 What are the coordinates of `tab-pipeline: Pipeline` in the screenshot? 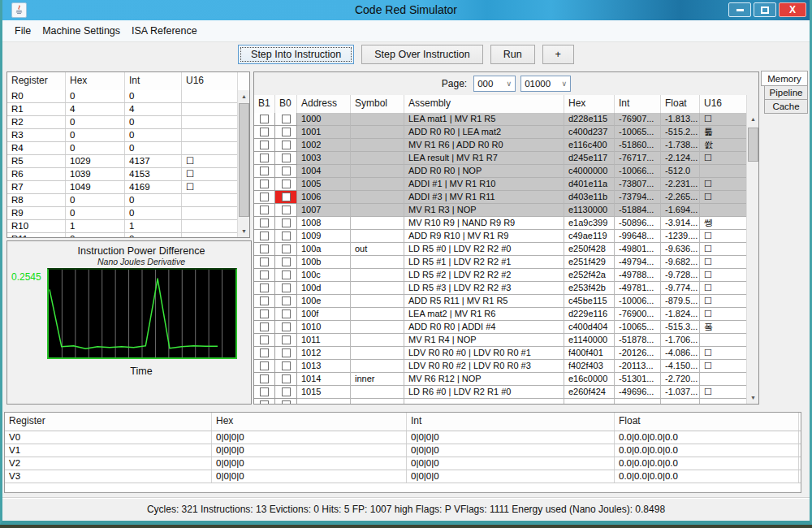 It's located at (786, 93).